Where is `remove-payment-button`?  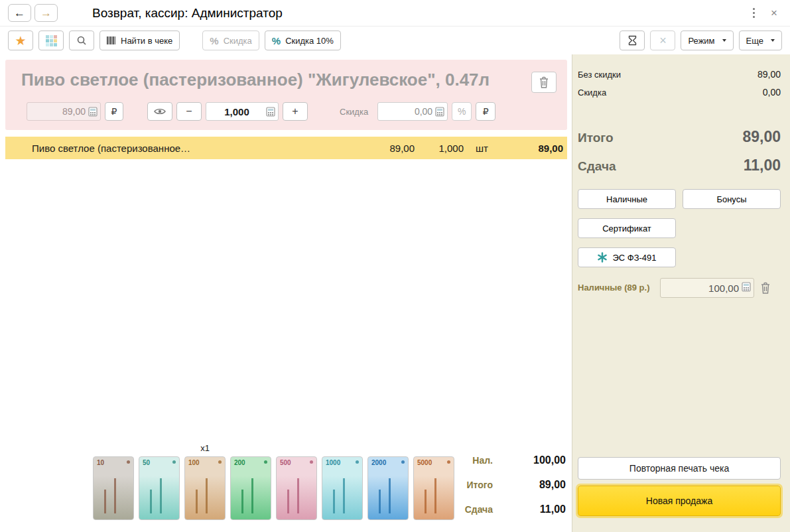
remove-payment-button is located at coordinates (765, 288).